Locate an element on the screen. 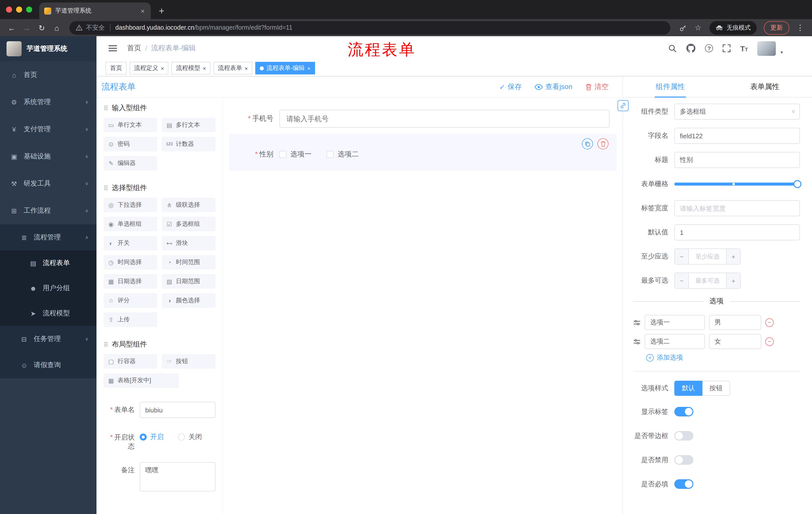 Image resolution: width=812 pixels, height=514 pixels. component-type-select: ∨ is located at coordinates (737, 112).